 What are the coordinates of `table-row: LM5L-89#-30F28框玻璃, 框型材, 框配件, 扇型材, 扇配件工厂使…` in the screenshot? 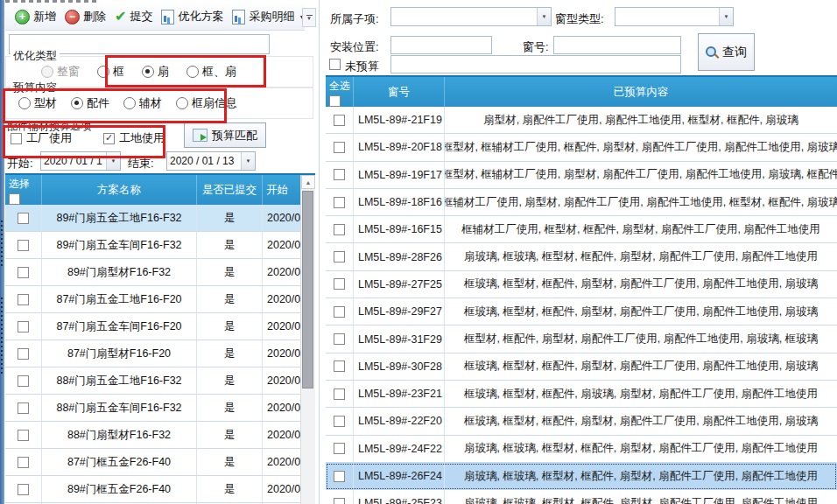 It's located at (581, 368).